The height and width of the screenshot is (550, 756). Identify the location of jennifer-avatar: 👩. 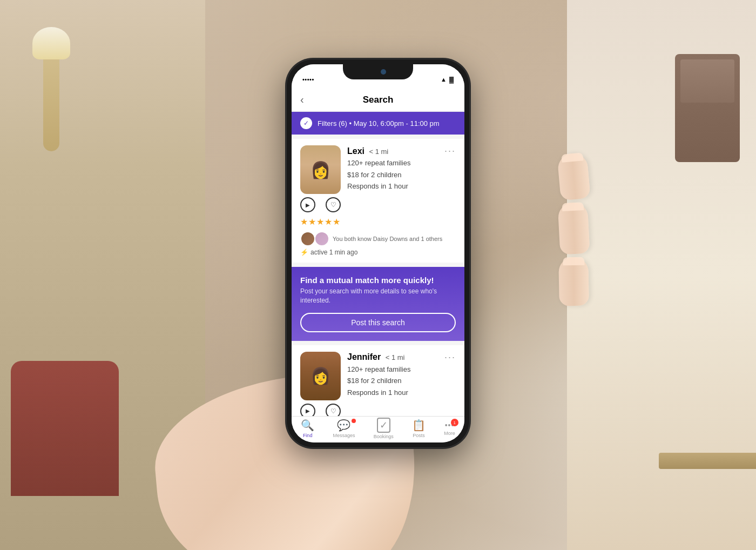
(321, 376).